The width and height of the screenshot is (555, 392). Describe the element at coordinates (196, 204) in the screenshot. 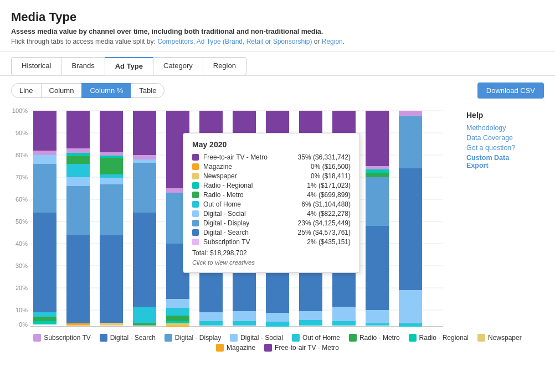

I see `tooltip-swatch-ooh` at that location.